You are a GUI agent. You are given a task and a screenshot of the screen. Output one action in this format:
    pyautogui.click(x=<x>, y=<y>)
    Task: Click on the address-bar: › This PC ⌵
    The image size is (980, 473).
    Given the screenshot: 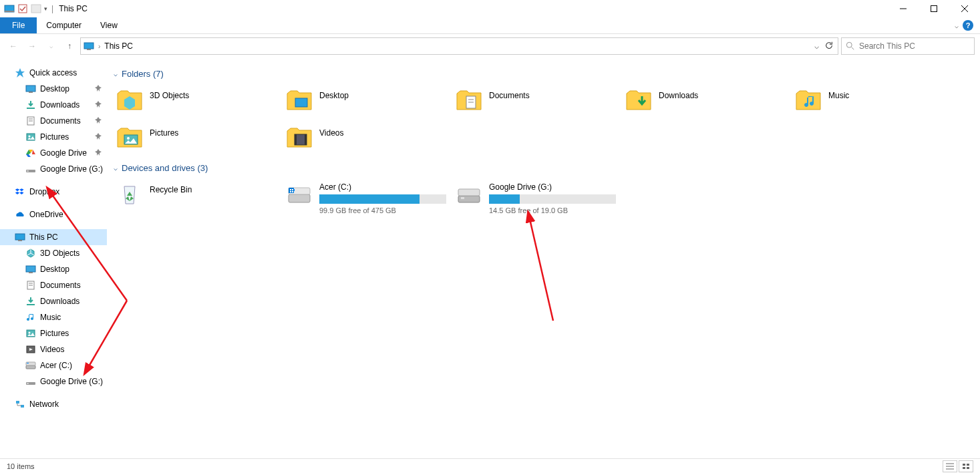 What is the action you would take?
    pyautogui.click(x=460, y=46)
    